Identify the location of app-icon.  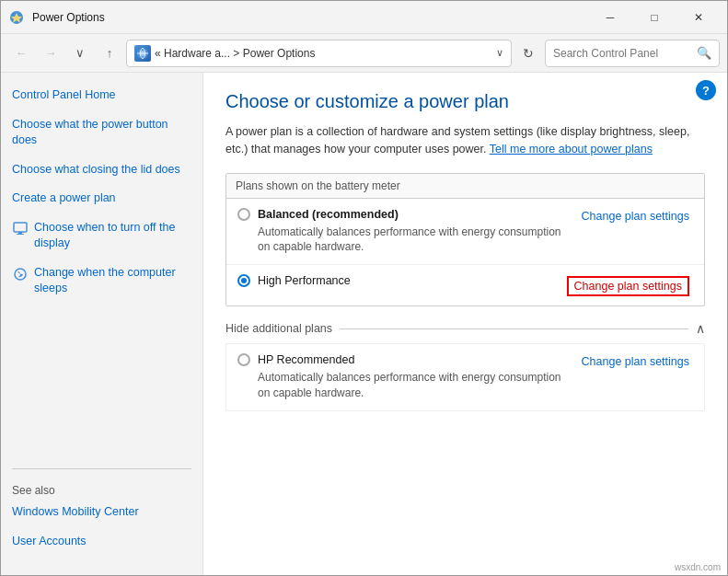
(17, 17).